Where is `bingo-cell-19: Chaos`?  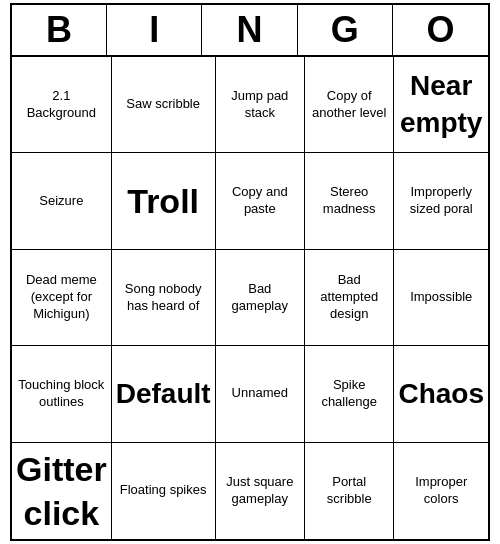 bingo-cell-19: Chaos is located at coordinates (441, 394).